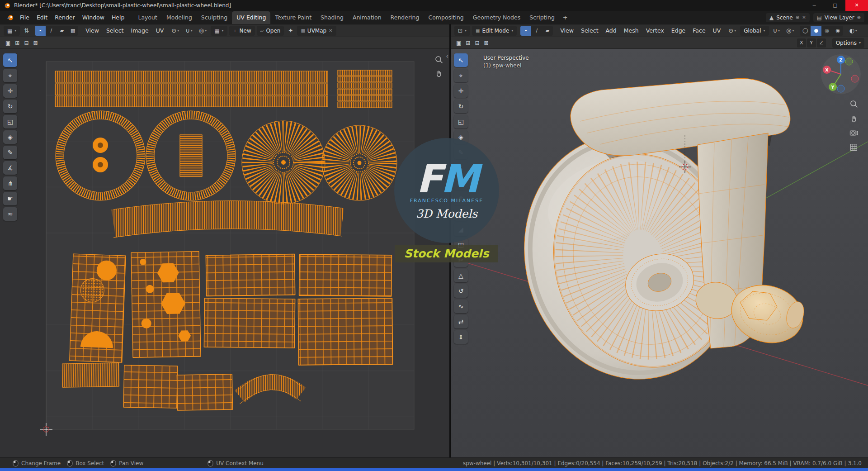 Image resolution: width=868 pixels, height=471 pixels. Describe the element at coordinates (461, 106) in the screenshot. I see `rotate-tool: ↻` at that location.